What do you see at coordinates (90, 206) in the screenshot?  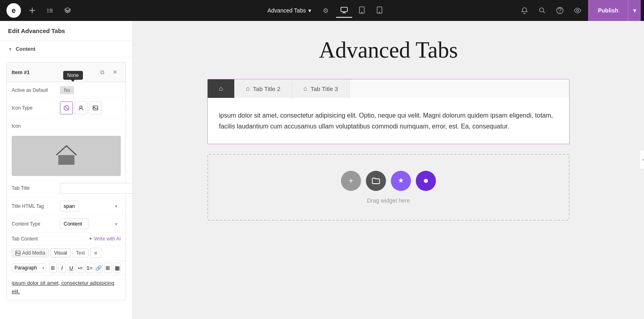 I see `title-html-tag-select-wrapper: span h1 h2 h3 div` at bounding box center [90, 206].